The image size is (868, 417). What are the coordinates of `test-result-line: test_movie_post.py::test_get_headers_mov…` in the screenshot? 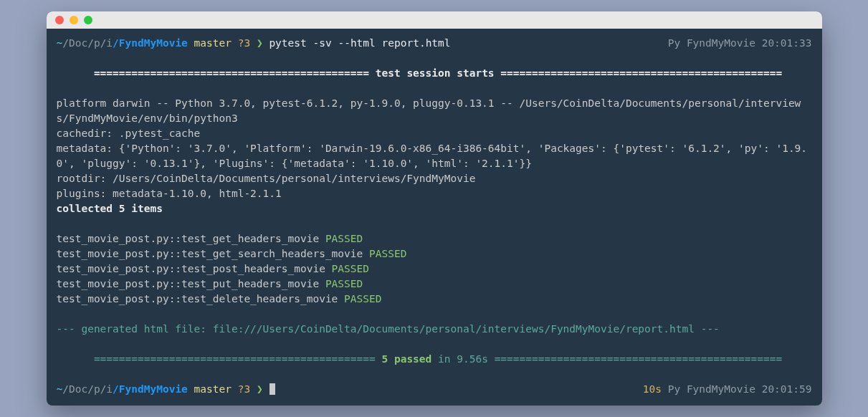 It's located at (434, 239).